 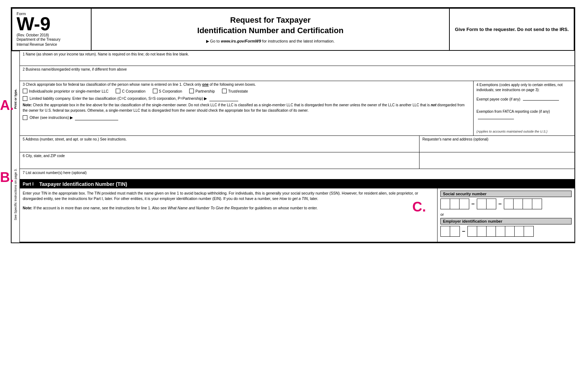 I want to click on cb-other-box, so click(x=25, y=117).